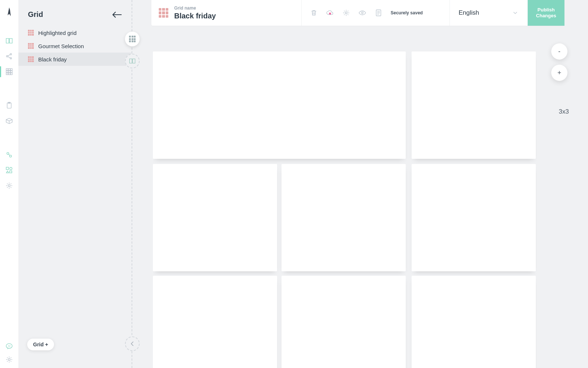 The width and height of the screenshot is (588, 368). What do you see at coordinates (314, 13) in the screenshot?
I see `trash-icon` at bounding box center [314, 13].